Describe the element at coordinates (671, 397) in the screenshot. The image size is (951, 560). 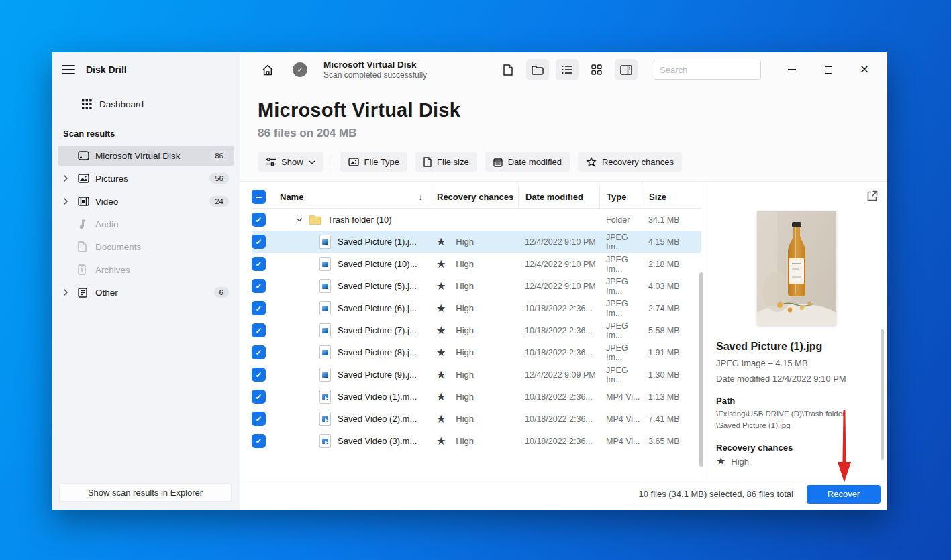
I see `size-value: 1.13 MB` at that location.